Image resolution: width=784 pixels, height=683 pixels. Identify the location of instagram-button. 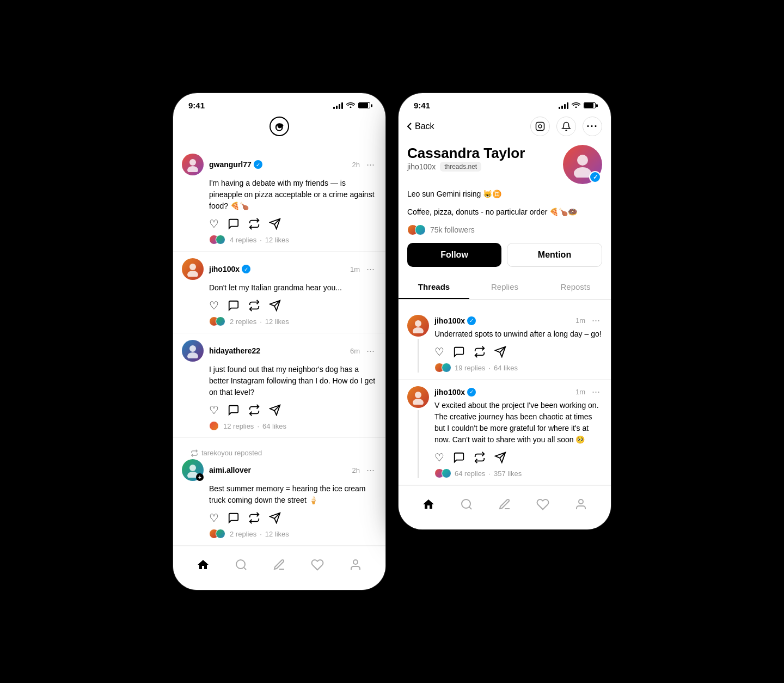
(540, 126).